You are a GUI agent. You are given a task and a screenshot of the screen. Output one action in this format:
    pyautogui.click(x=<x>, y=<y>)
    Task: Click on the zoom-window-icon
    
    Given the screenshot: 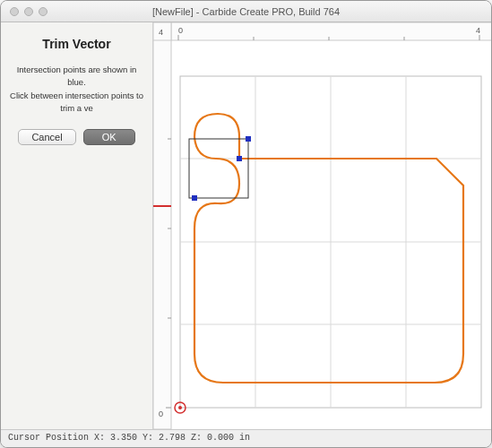 What is the action you would take?
    pyautogui.click(x=43, y=12)
    